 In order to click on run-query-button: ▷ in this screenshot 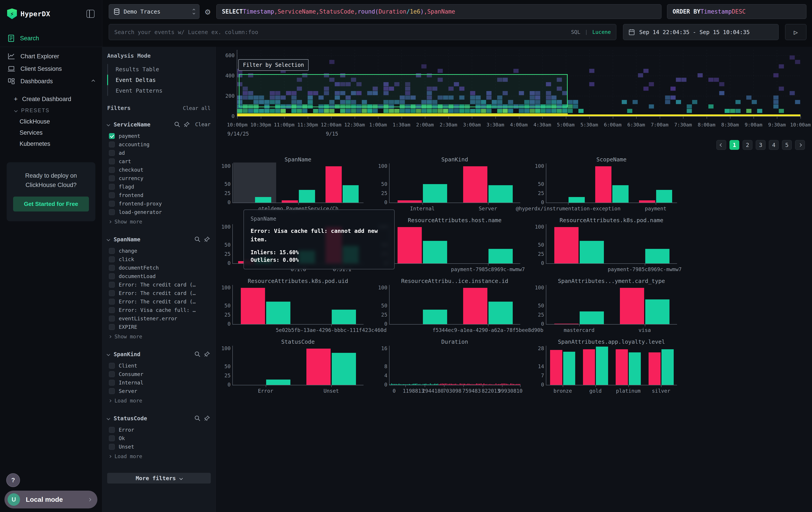, I will do `click(796, 32)`.